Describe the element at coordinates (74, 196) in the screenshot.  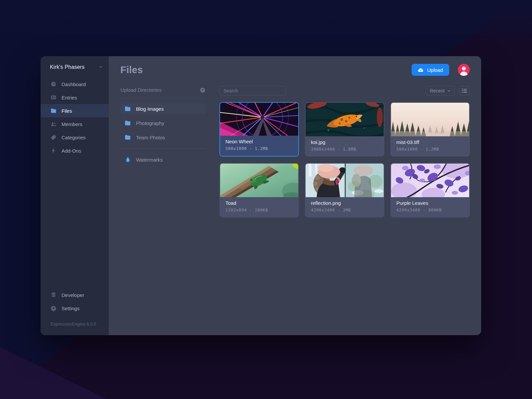
I see `sidebar: Kirk's Phasers Dashboard Entries` at that location.